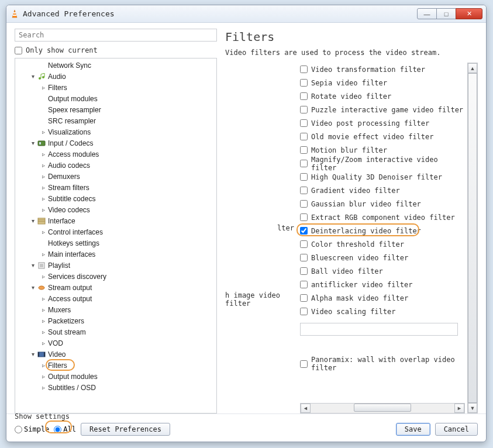 This screenshot has width=493, height=448. I want to click on scroll-down-arrow: ▼, so click(473, 408).